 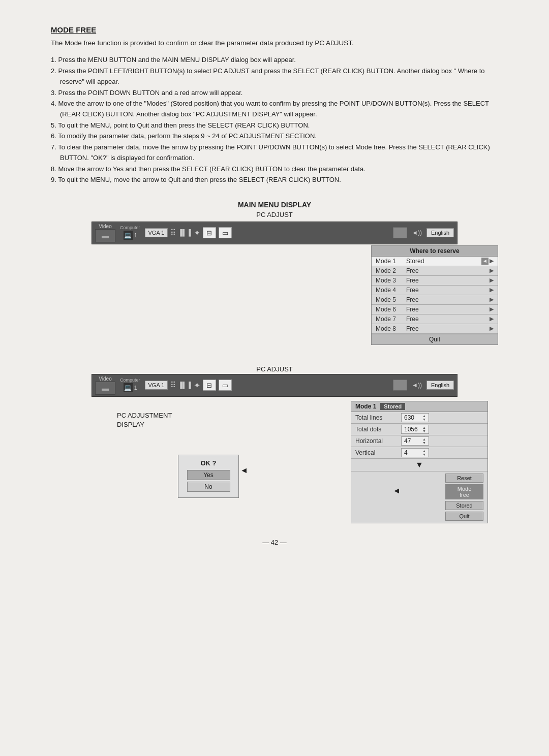 I want to click on star-icon1: ✦, so click(x=197, y=233).